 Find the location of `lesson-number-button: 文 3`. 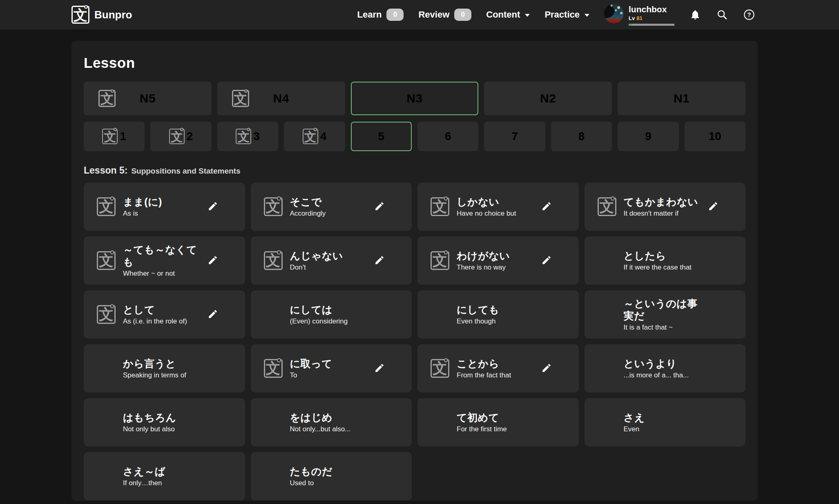

lesson-number-button: 文 3 is located at coordinates (248, 136).